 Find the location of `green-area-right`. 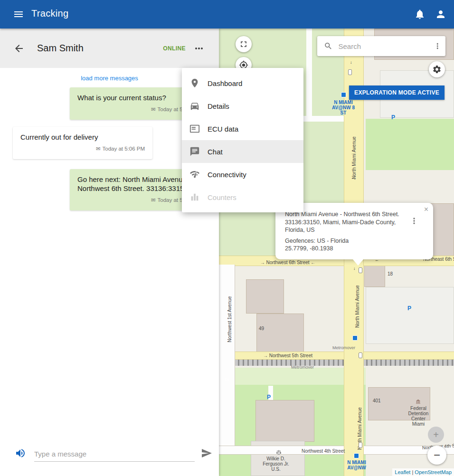

green-area-right is located at coordinates (410, 144).